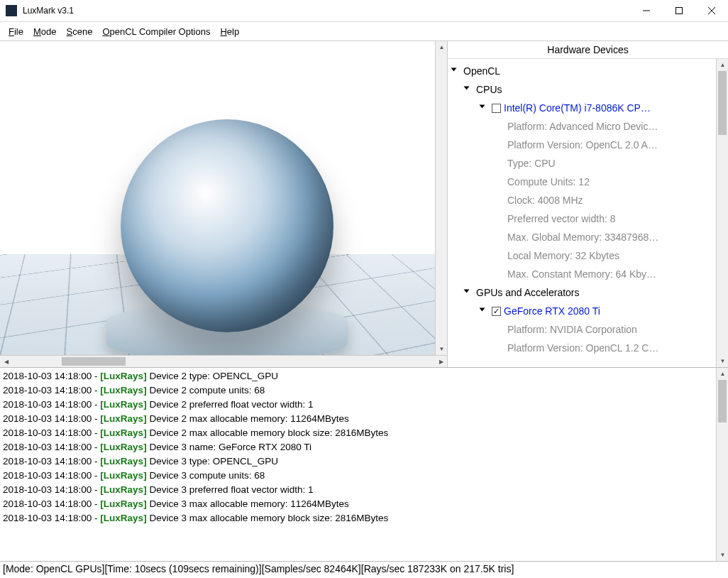 The image size is (728, 578). What do you see at coordinates (584, 219) in the screenshot?
I see `device-detail: Preferred vector width: 8` at bounding box center [584, 219].